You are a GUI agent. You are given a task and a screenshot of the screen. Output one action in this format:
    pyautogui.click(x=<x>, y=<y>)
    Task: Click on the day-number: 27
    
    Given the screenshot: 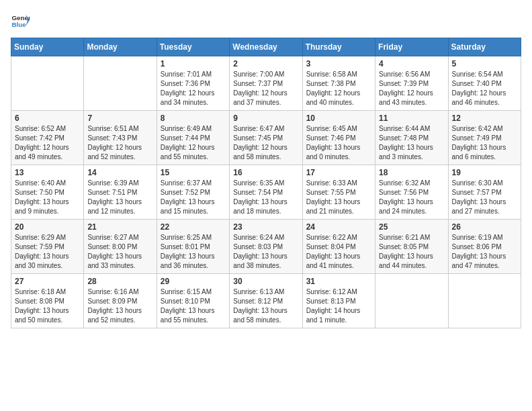 What is the action you would take?
    pyautogui.click(x=47, y=281)
    